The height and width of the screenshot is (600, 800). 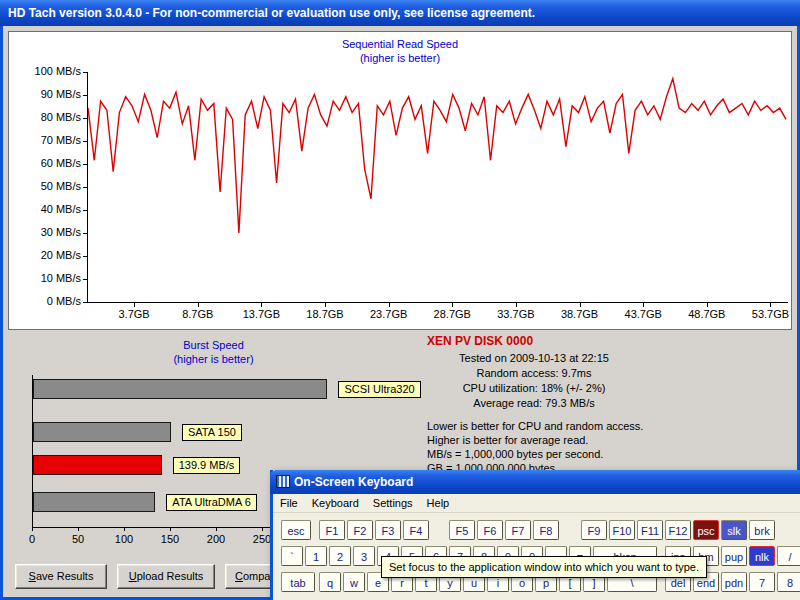 I want to click on key-`: `, so click(x=292, y=556).